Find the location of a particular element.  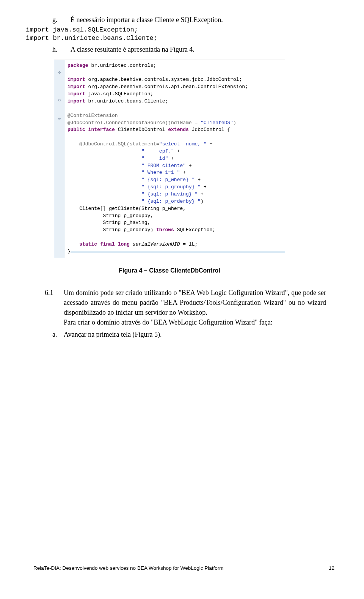

op: ) is located at coordinates (202, 201).